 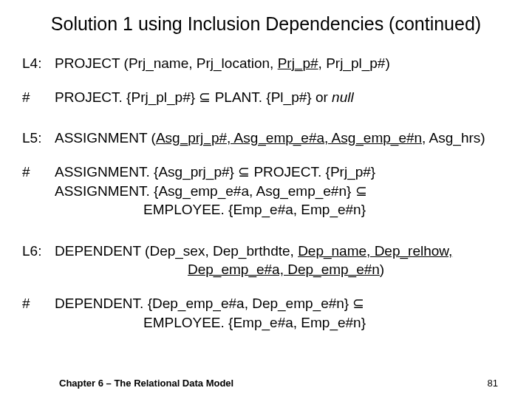 I want to click on l6-post: ), so click(x=382, y=269).